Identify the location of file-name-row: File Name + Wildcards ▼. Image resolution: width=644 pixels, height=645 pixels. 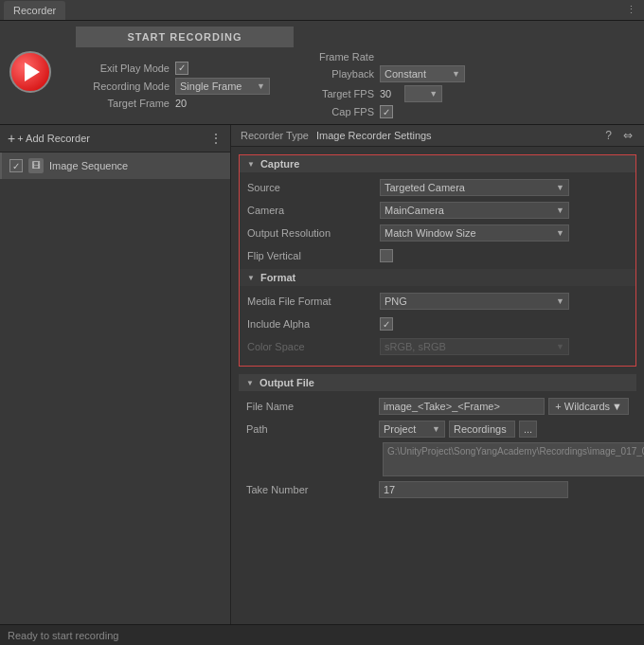
(438, 406).